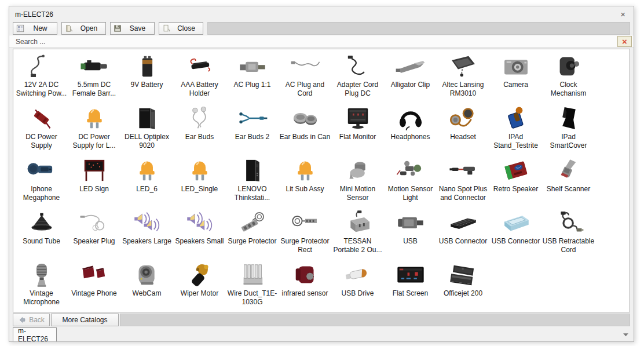 This screenshot has width=644, height=346. Describe the element at coordinates (147, 129) in the screenshot. I see `catalog-item: DELL Optiplex 9020` at that location.